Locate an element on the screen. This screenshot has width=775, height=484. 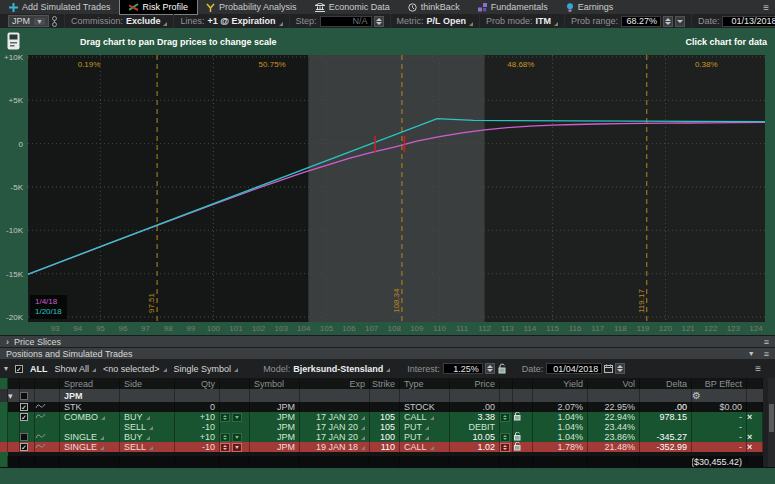
tab-risk-profile: Risk Profile is located at coordinates (159, 7).